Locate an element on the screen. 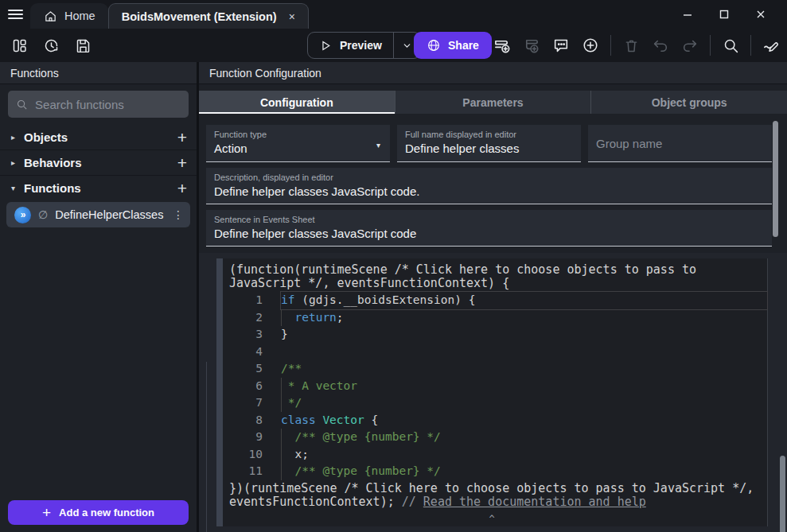 This screenshot has width=787, height=532. code-line: 3} is located at coordinates (492, 335).